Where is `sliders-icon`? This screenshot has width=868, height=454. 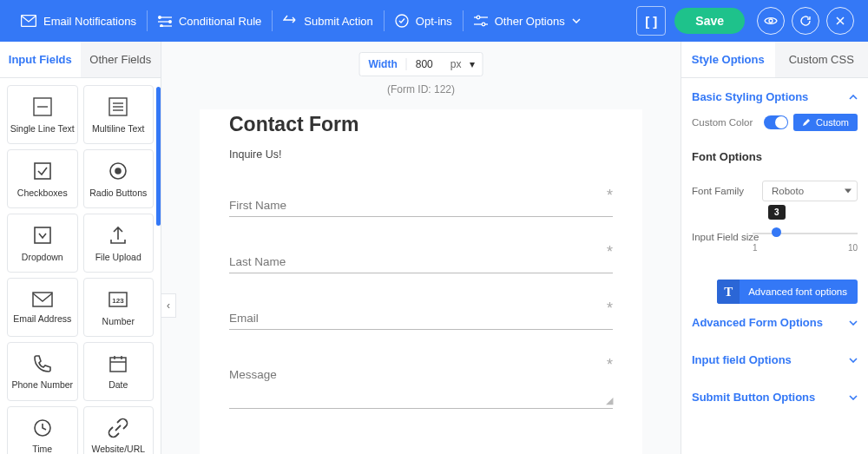 sliders-icon is located at coordinates (481, 21).